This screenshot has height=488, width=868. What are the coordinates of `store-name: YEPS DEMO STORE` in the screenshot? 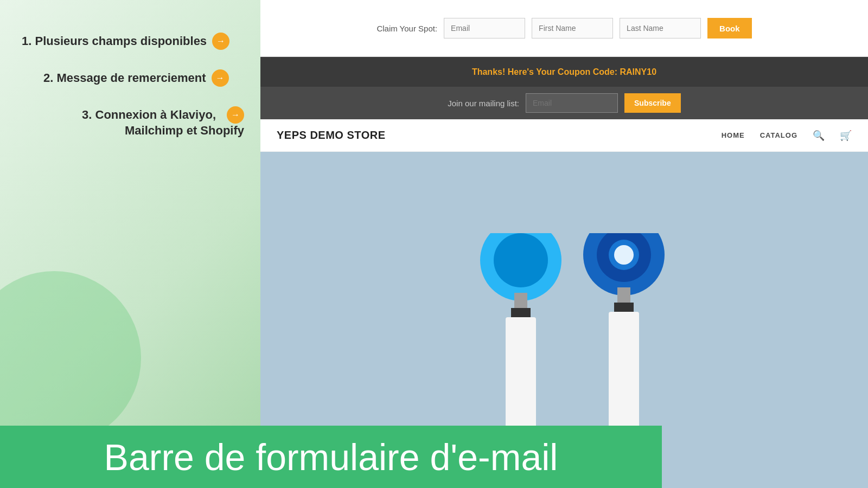 It's located at (499, 136).